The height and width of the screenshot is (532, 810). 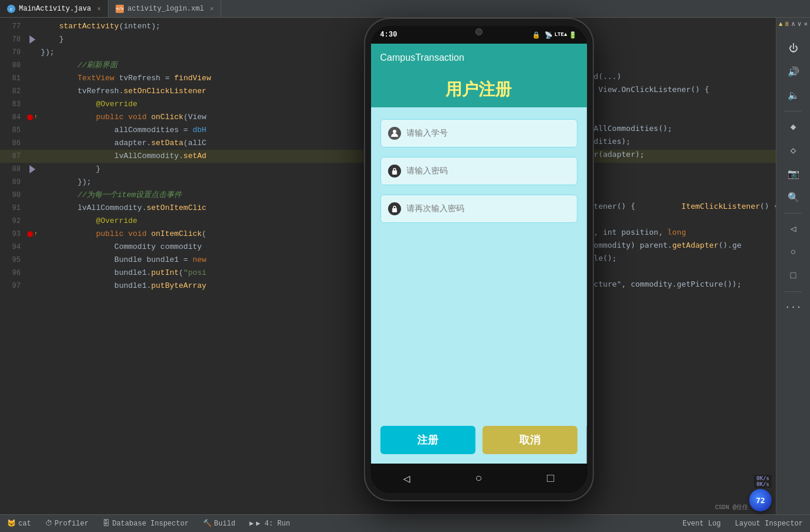 I want to click on register-button: 注册, so click(x=427, y=440).